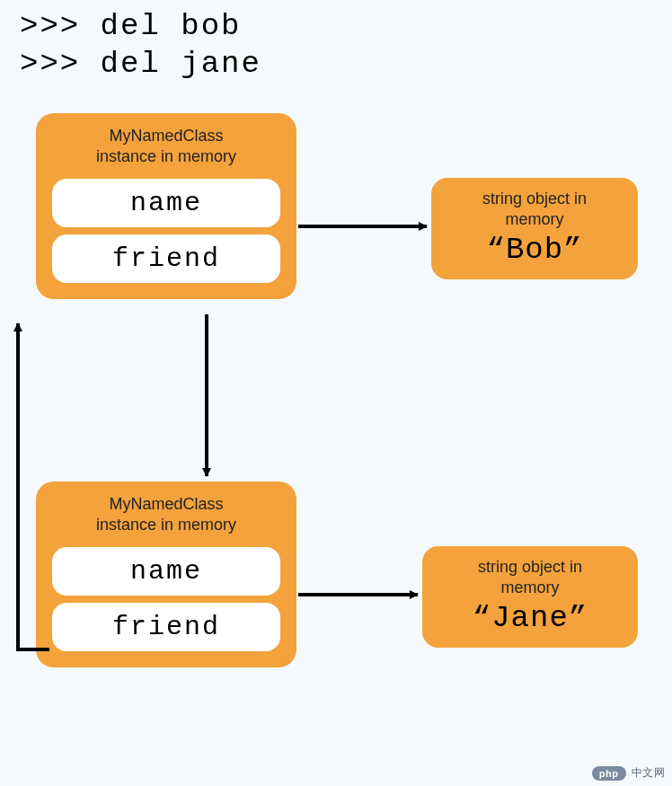 The image size is (672, 786). What do you see at coordinates (140, 47) in the screenshot?
I see `code-block: >>> del bob >>> del jane` at bounding box center [140, 47].